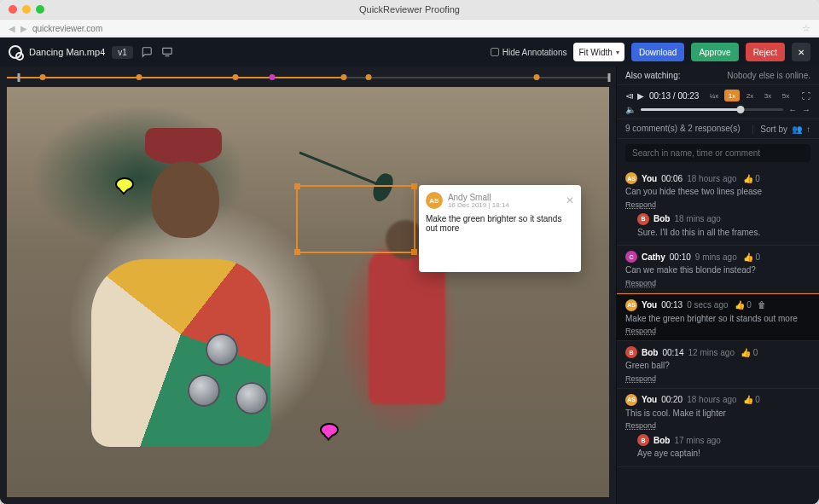 The width and height of the screenshot is (819, 504). What do you see at coordinates (479, 206) in the screenshot?
I see `popup-timestamp: 16 Dec 2019 | 18:14` at bounding box center [479, 206].